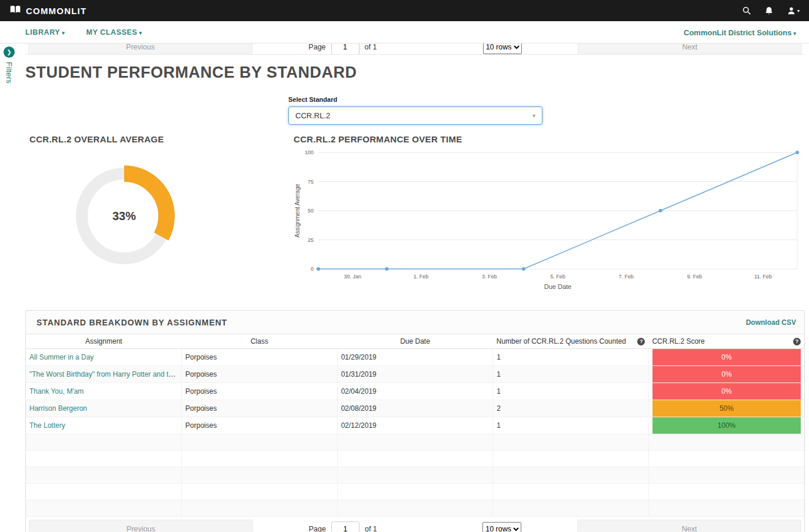 The height and width of the screenshot is (532, 809). Describe the element at coordinates (771, 322) in the screenshot. I see `download-csv-link: Download CSV` at that location.